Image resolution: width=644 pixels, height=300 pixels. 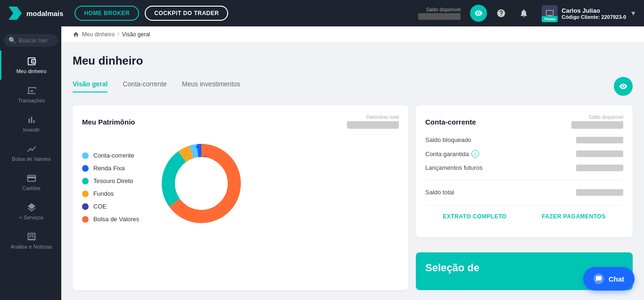 What do you see at coordinates (31, 124) in the screenshot?
I see `sidebar-item-investir: Investir` at bounding box center [31, 124].